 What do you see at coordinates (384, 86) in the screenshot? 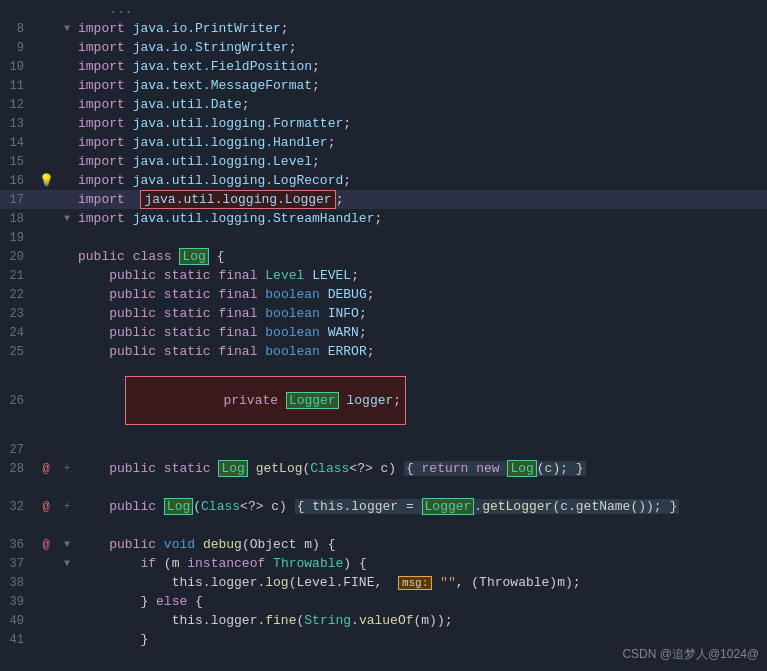
I see `code-line-11: 11 import java.text.MessageFormat;` at bounding box center [384, 86].